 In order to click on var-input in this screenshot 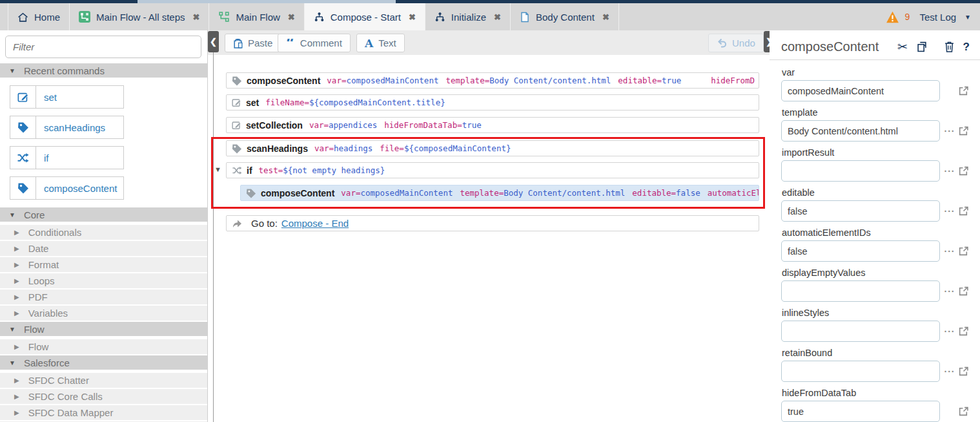, I will do `click(861, 90)`.